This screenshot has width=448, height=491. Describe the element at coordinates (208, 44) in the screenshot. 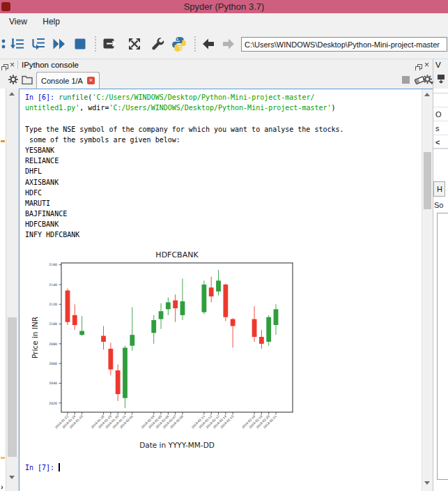

I see `back-icon` at that location.